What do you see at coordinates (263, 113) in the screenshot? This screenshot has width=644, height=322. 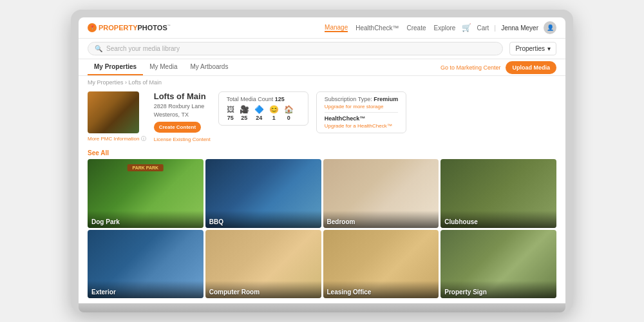 I see `media-icons-row: 🖼 75 🎥 25 🔷 24 😊 1` at bounding box center [263, 113].